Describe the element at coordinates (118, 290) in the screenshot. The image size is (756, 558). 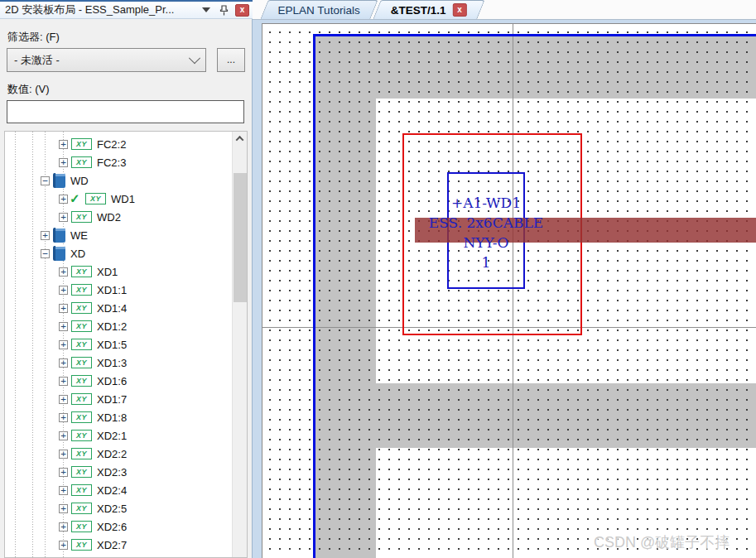
I see `tree-item-xd1:1: +XYXD1:1` at that location.